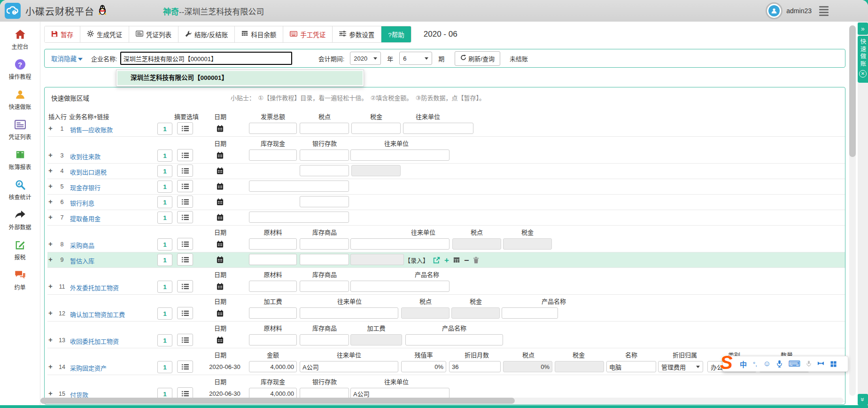 This screenshot has width=868, height=408. Describe the element at coordinates (225, 394) in the screenshot. I see `date-value: 2020-06-30` at that location.